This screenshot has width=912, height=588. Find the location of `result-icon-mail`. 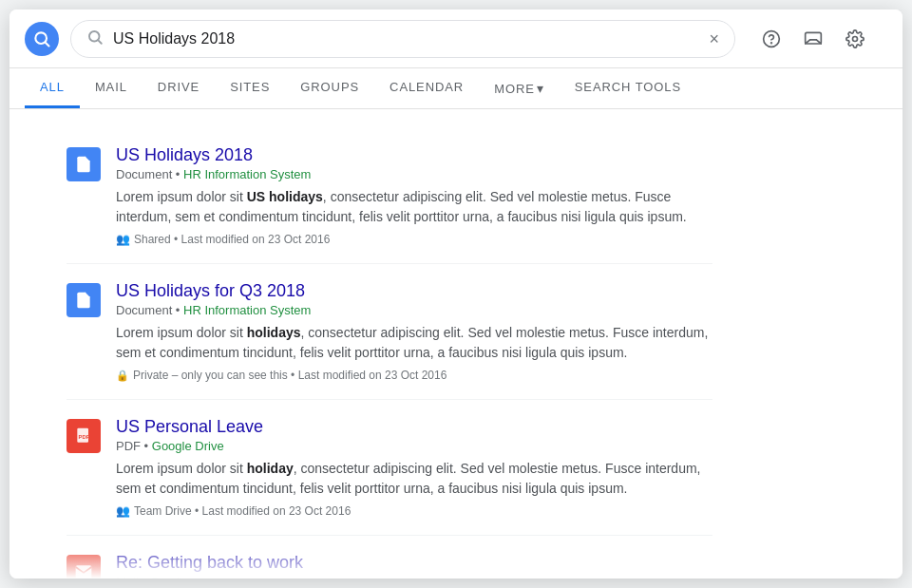

result-icon-mail is located at coordinates (84, 566).